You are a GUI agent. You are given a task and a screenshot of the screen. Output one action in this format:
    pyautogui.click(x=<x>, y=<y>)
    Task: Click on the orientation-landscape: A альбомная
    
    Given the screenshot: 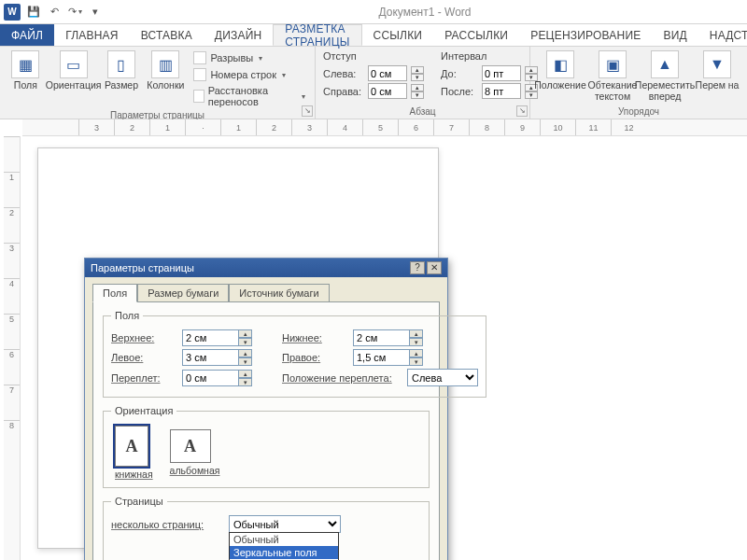 What is the action you would take?
    pyautogui.click(x=195, y=453)
    